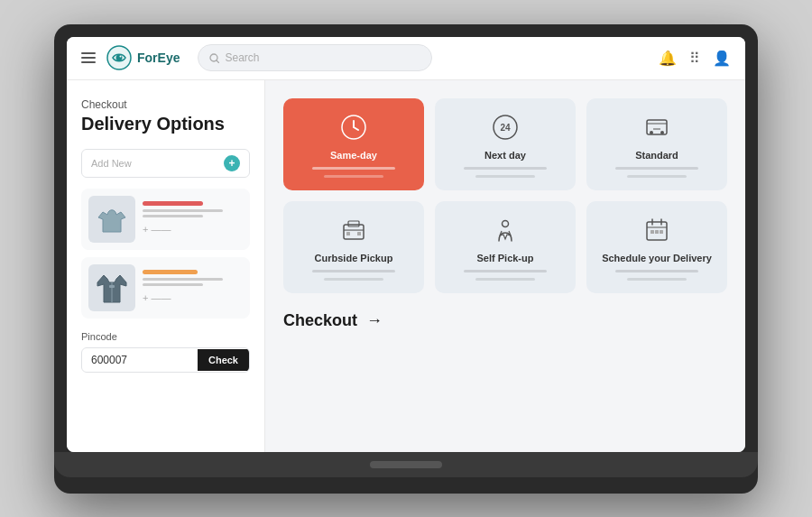  Describe the element at coordinates (166, 105) in the screenshot. I see `panel-subtitle: Checkout` at that location.